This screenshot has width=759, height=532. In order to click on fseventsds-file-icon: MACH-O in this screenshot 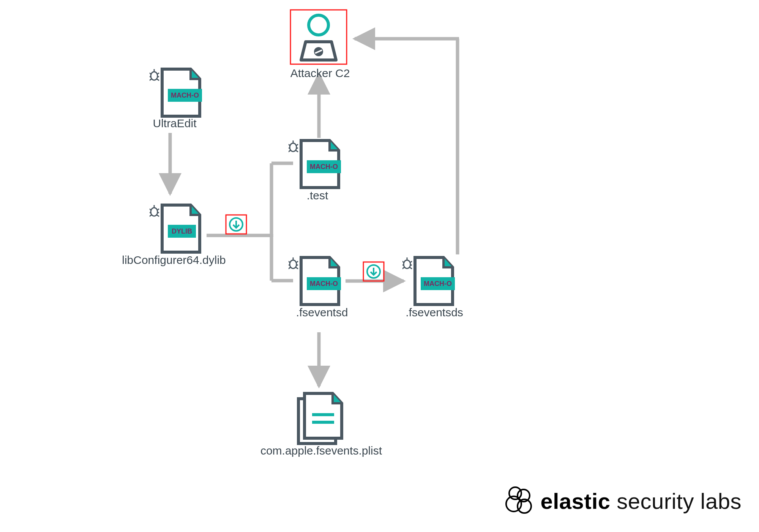, I will do `click(429, 282)`.